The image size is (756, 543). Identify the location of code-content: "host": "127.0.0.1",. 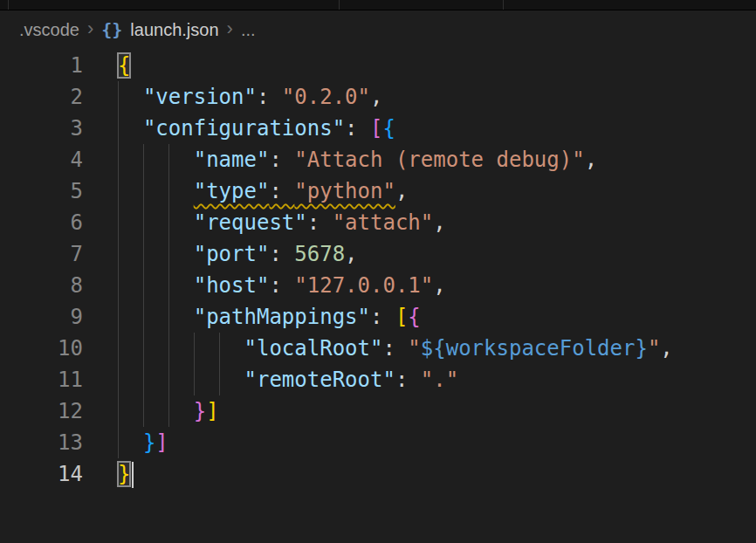
(282, 285).